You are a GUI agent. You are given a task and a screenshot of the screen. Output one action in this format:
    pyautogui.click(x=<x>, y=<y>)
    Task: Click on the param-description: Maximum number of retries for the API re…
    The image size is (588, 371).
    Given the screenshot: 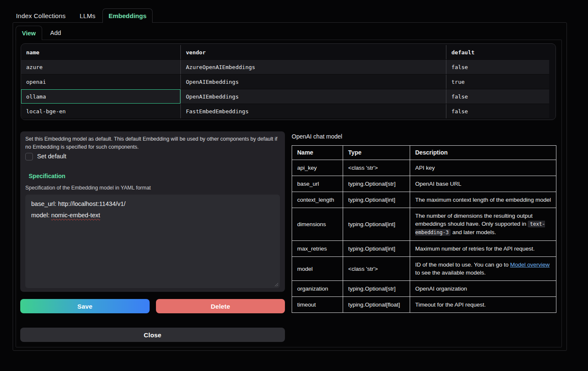 What is the action you would take?
    pyautogui.click(x=483, y=249)
    